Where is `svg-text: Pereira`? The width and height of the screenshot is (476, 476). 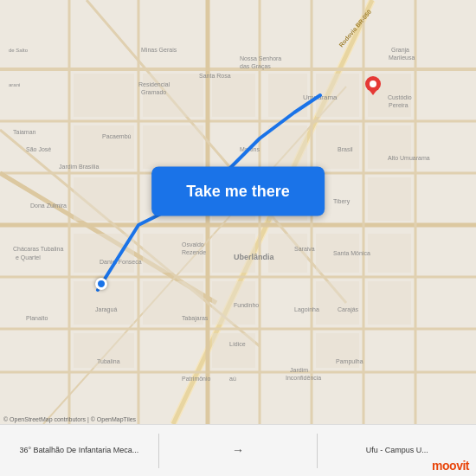 svg-text: Pereira is located at coordinates (398, 106).